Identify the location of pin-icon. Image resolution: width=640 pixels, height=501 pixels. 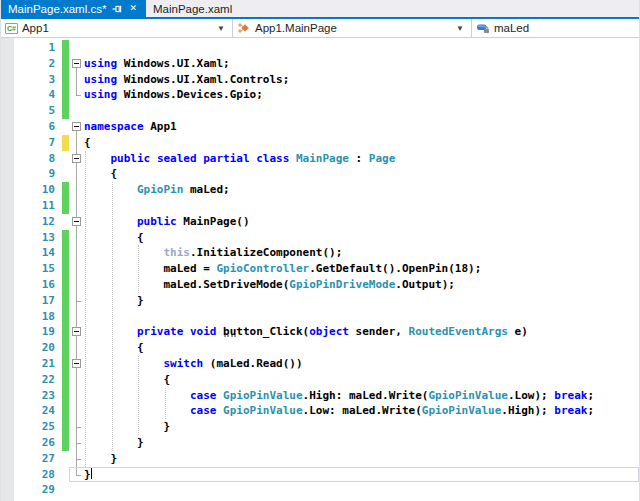
(117, 9).